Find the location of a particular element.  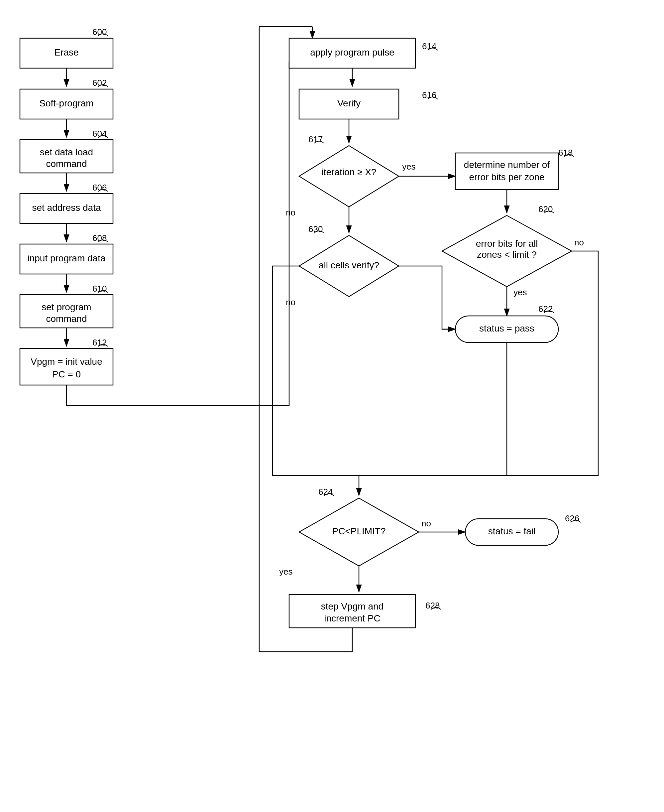

text-610b: command is located at coordinates (67, 318).